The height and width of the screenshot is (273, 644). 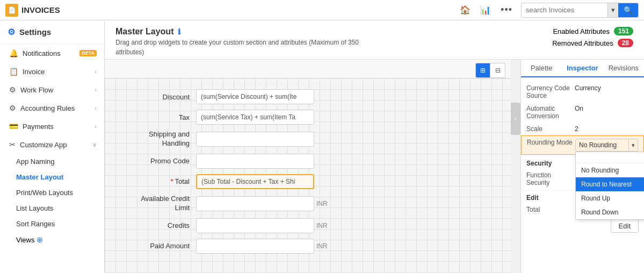 I want to click on rounding-mode-value: No Rounding, so click(x=602, y=145).